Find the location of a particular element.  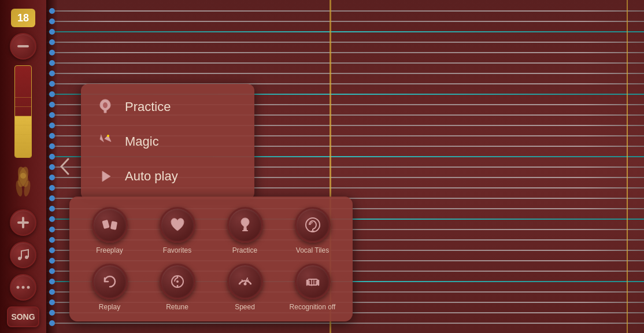

left-sidebar: 18 is located at coordinates (23, 166).